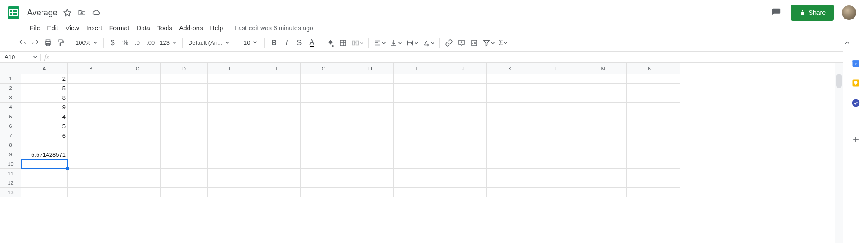  Describe the element at coordinates (449, 43) in the screenshot. I see `insert-link-button` at that location.